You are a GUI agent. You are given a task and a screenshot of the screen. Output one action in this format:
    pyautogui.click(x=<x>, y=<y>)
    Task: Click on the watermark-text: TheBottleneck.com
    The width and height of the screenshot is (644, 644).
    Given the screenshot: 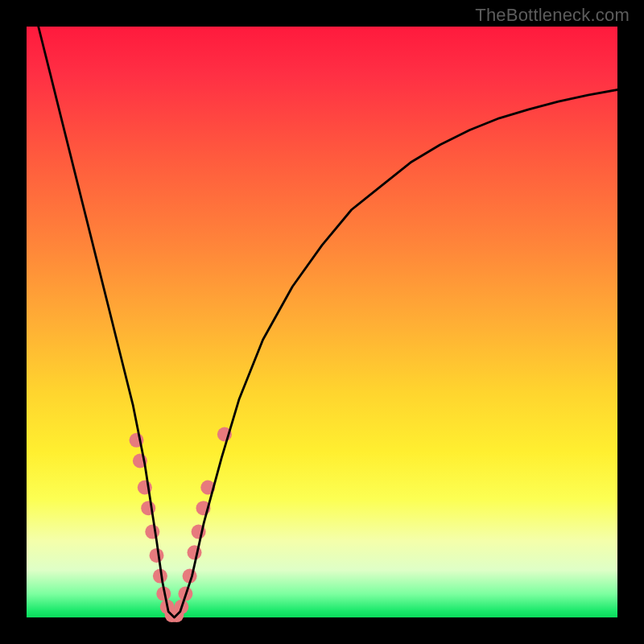 What is the action you would take?
    pyautogui.click(x=552, y=15)
    